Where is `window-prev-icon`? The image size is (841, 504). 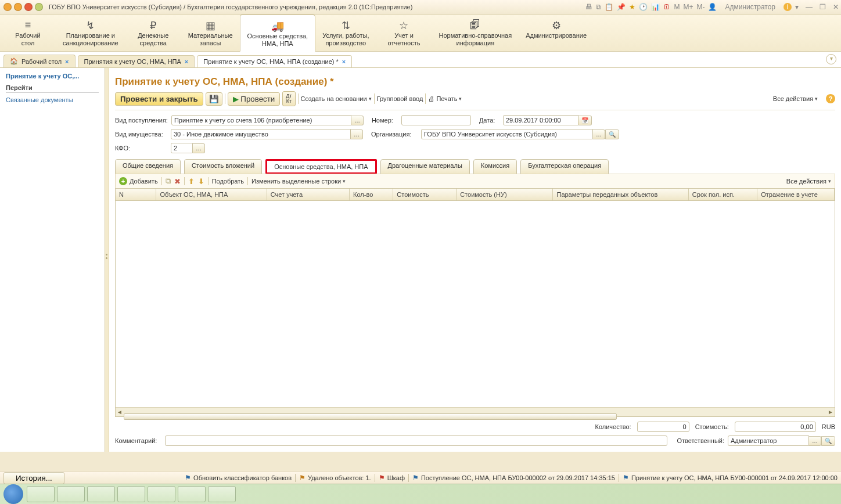
window-prev-icon is located at coordinates (8, 7).